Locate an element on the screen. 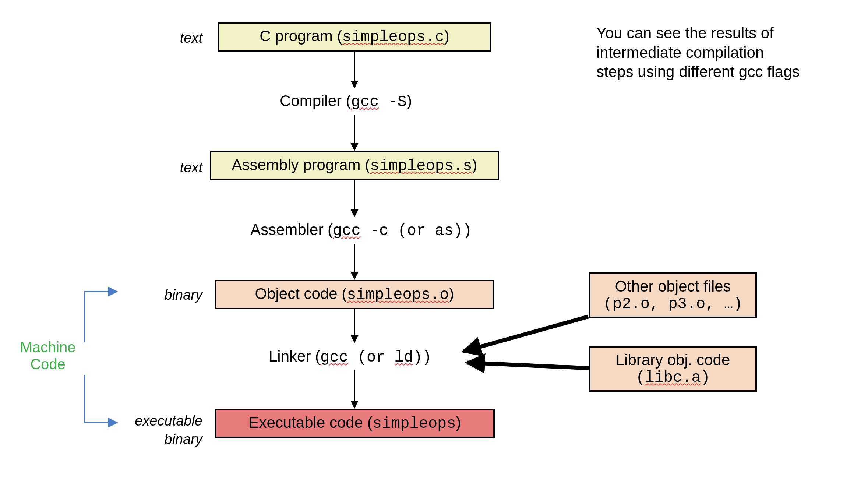 Image resolution: width=868 pixels, height=483 pixels. object-pre: Object code ( is located at coordinates (301, 294).